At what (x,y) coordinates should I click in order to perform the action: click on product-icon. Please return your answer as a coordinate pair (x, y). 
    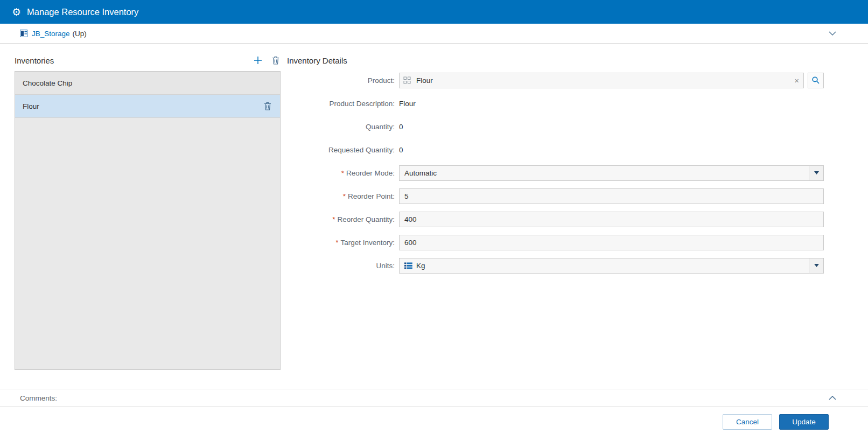
    Looking at the image, I should click on (407, 80).